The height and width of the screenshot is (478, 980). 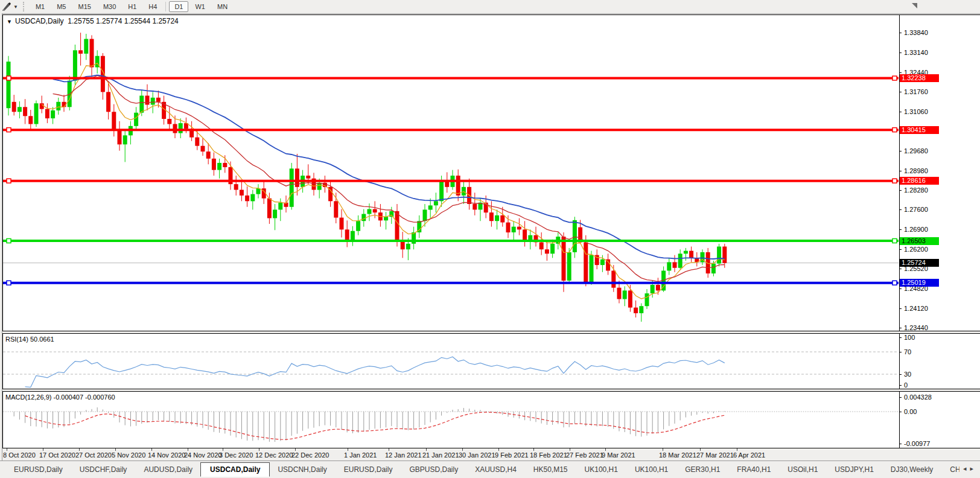 What do you see at coordinates (451, 420) in the screenshot?
I see `macd-indicator-pane` at bounding box center [451, 420].